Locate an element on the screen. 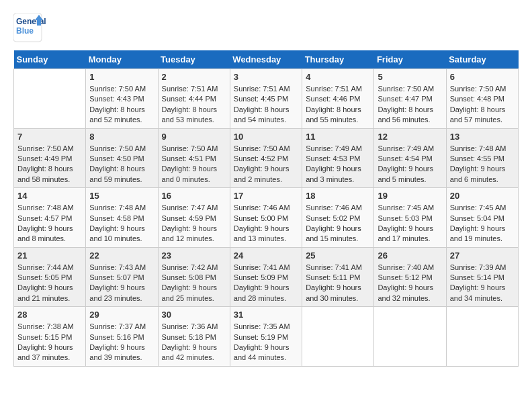 Image resolution: width=532 pixels, height=411 pixels. header-saturday: Saturday is located at coordinates (482, 60).